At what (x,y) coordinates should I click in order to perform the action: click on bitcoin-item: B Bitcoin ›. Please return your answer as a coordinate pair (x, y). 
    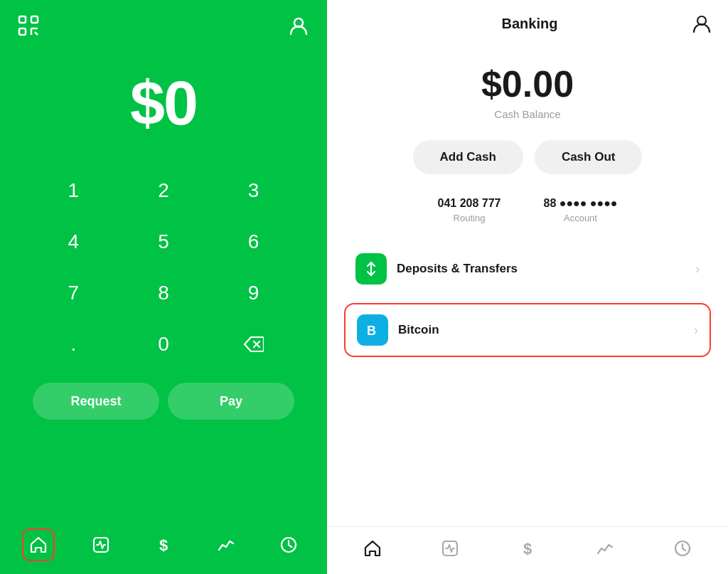
    Looking at the image, I should click on (528, 330).